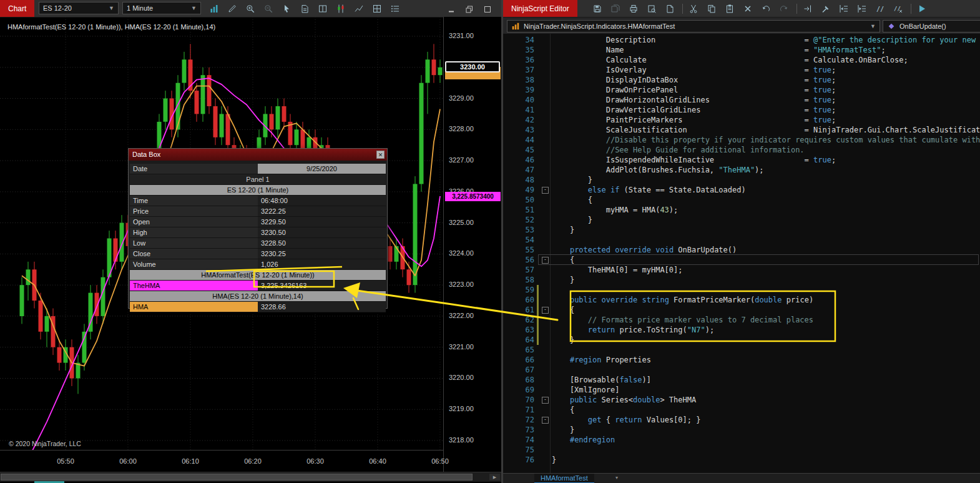 The height and width of the screenshot is (483, 980). What do you see at coordinates (742, 90) in the screenshot?
I see `code-line: 39 DrawOnPricePanel = true;` at bounding box center [742, 90].